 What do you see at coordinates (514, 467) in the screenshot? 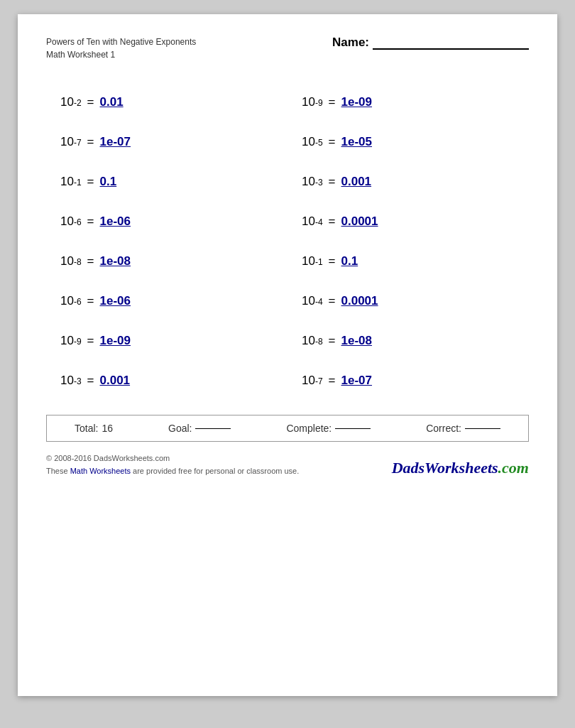
I see `brand-com: .com` at bounding box center [514, 467].